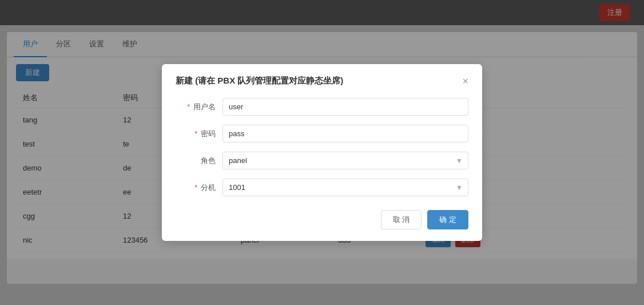 The width and height of the screenshot is (644, 305). Describe the element at coordinates (322, 106) in the screenshot. I see `username-row: * 用户名` at that location.